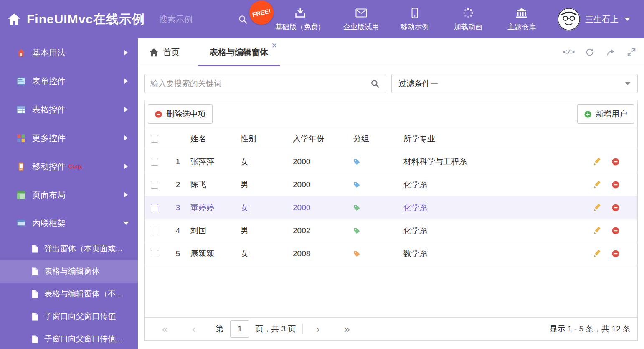  What do you see at coordinates (391, 185) in the screenshot?
I see `table-row: 2 陈飞 男 2000 化学系` at bounding box center [391, 185].